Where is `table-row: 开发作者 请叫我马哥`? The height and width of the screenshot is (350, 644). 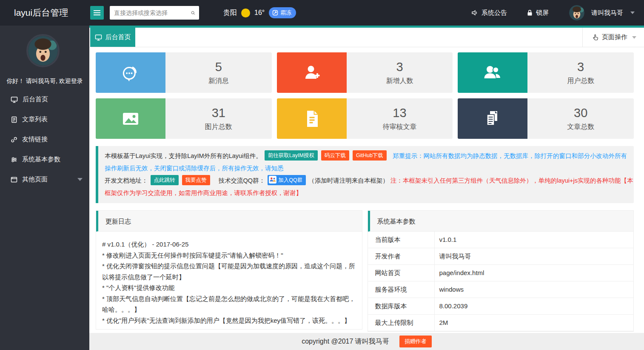
table-row: 开发作者 请叫我马哥 is located at coordinates (501, 256).